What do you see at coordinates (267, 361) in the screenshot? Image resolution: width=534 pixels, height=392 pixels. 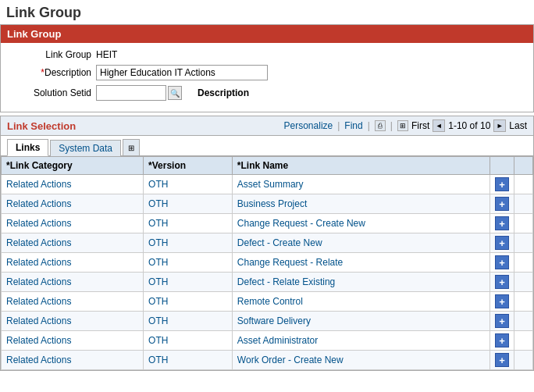 I see `table-row: Related ActionsOTHWork Order - Create Ne…` at bounding box center [267, 361].